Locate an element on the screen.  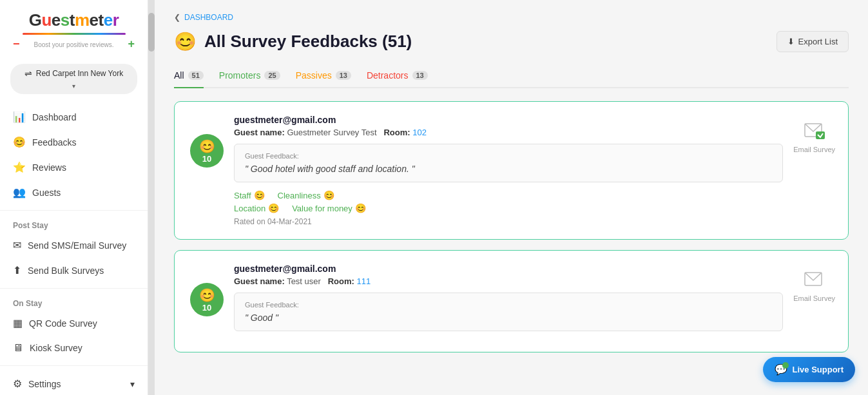
email-survey-action: Email Survey is located at coordinates (815, 137).